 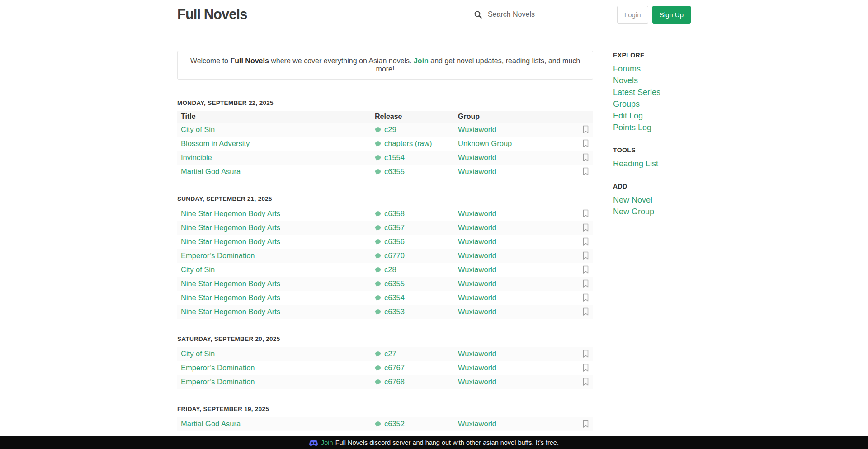 What do you see at coordinates (652, 92) in the screenshot?
I see `sidebar-link-latest-series: Latest Series` at bounding box center [652, 92].